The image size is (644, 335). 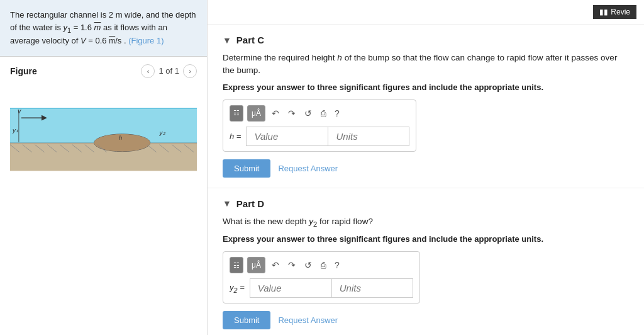 I want to click on review-label: Revie, so click(x=620, y=12).